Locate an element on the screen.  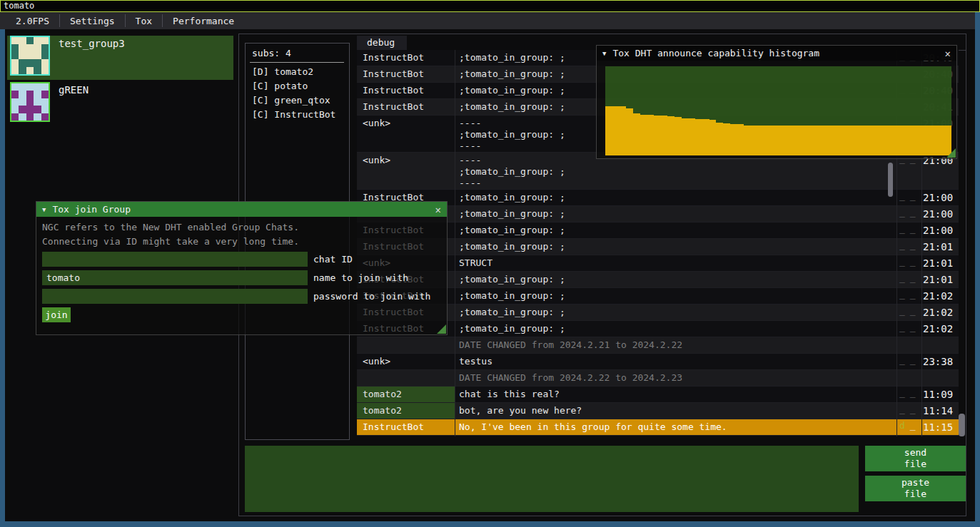
message-row: tomato2chat is this real?__11:09 is located at coordinates (658, 395).